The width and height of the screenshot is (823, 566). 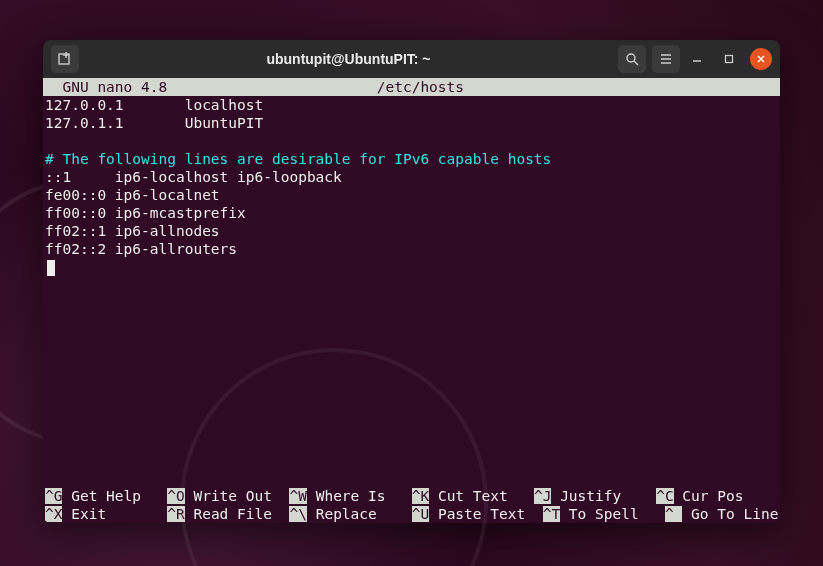 What do you see at coordinates (612, 514) in the screenshot?
I see `shortcut-label: To Spell` at bounding box center [612, 514].